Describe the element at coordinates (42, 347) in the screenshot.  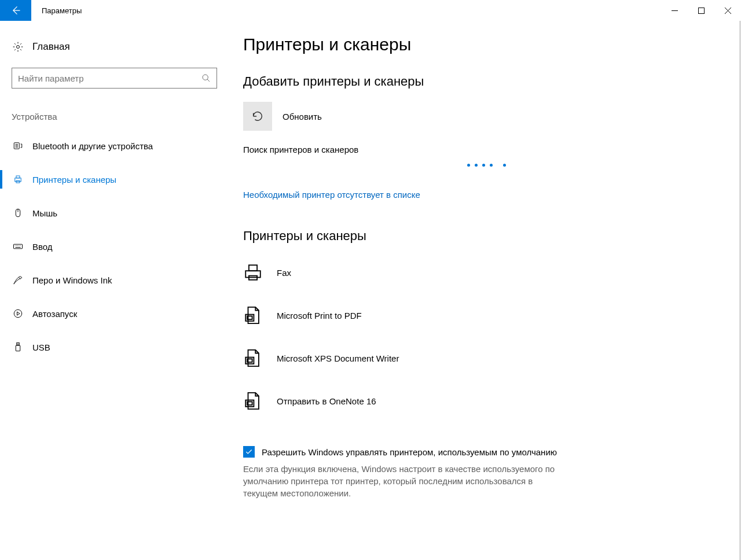
I see `sidebar-item-label: USB` at that location.